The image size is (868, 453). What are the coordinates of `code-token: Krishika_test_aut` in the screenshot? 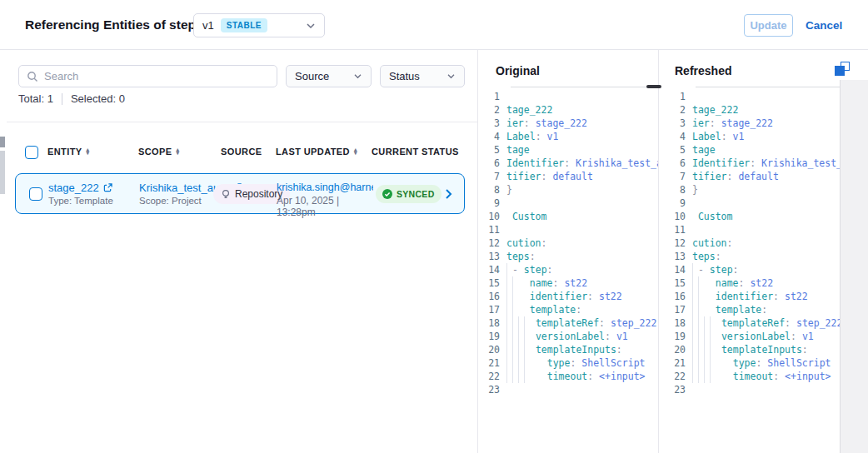 It's located at (616, 163).